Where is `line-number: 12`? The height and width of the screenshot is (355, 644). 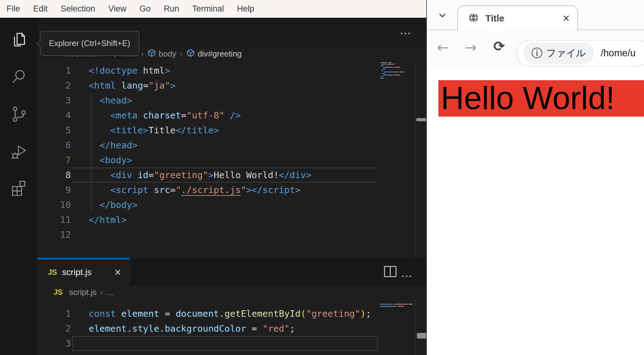 line-number: 12 is located at coordinates (54, 235).